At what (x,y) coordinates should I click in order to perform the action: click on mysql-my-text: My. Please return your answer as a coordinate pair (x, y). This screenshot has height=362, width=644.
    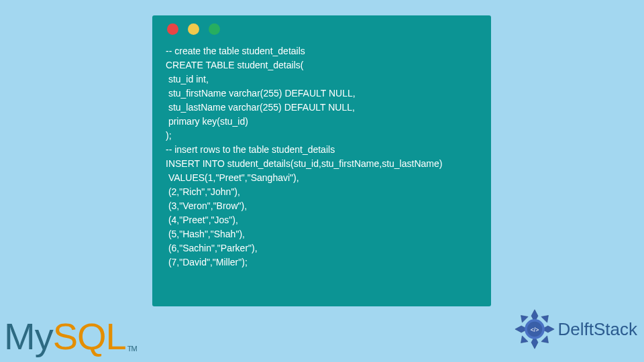
    Looking at the image, I should click on (28, 337).